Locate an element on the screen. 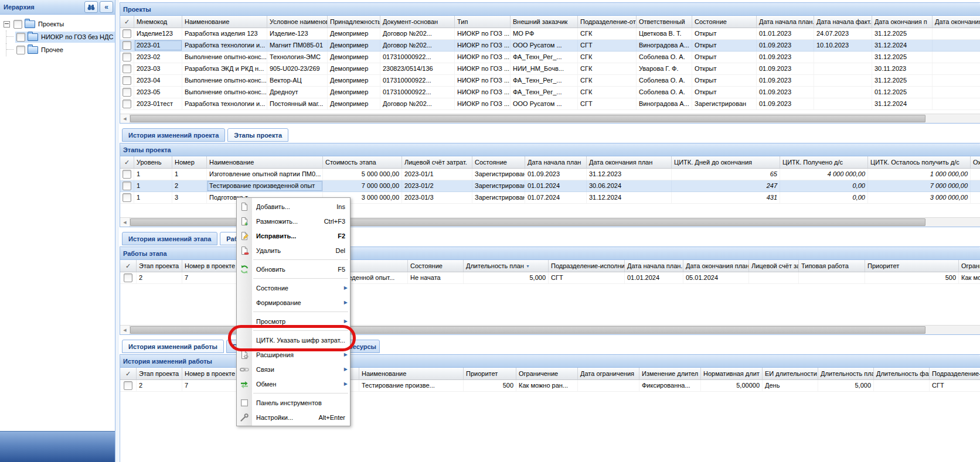 The image size is (980, 462). menu-item: Формирование▶ is located at coordinates (293, 302).